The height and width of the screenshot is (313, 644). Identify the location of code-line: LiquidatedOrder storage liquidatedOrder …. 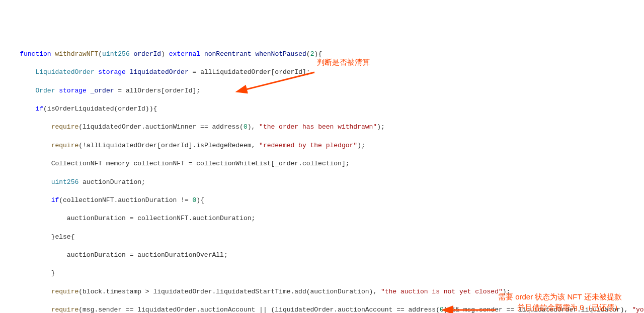
(322, 72).